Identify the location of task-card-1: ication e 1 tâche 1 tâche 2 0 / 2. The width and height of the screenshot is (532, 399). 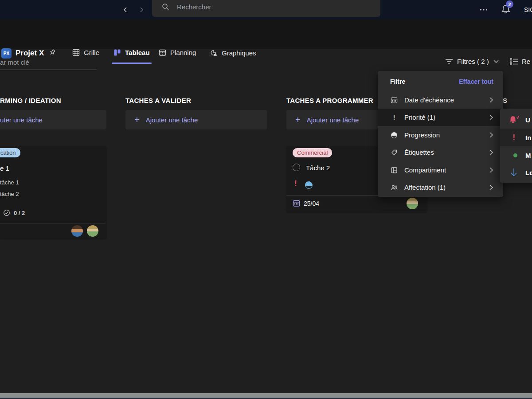
(53, 192).